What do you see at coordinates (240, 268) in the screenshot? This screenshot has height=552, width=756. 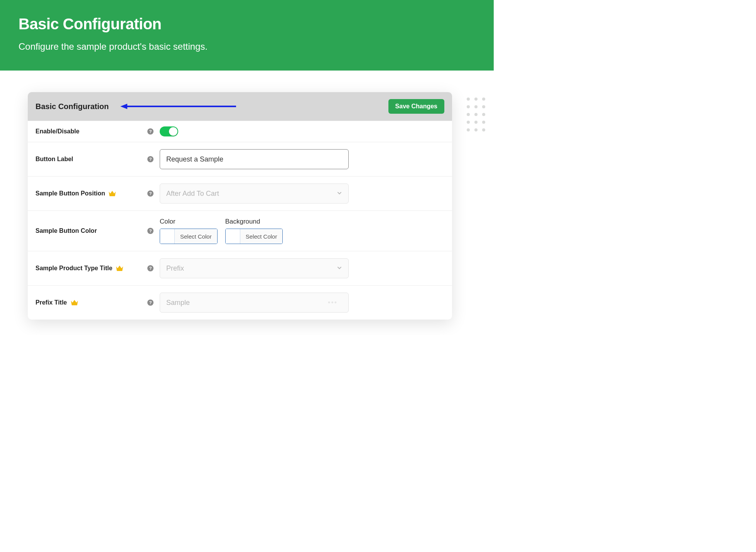 I see `row-sample-product-type-title: Sample Product Type Title ? Prefix` at bounding box center [240, 268].